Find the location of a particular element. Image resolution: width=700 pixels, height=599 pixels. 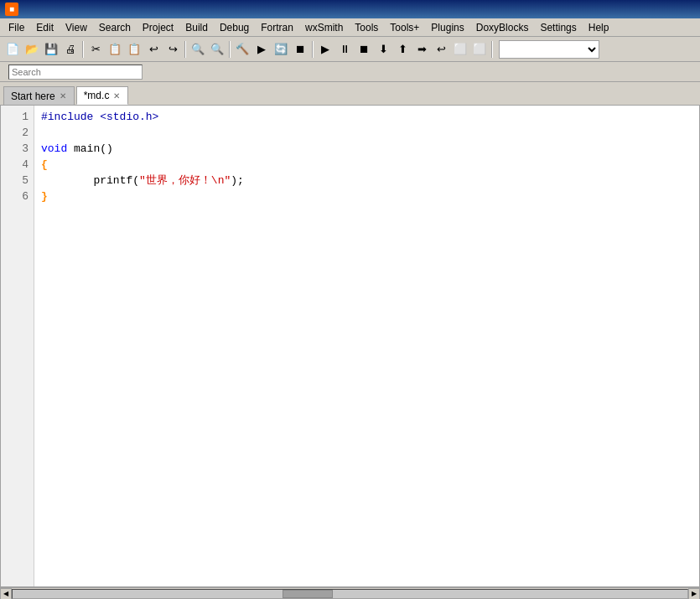

code-line: void main() is located at coordinates (367, 149).